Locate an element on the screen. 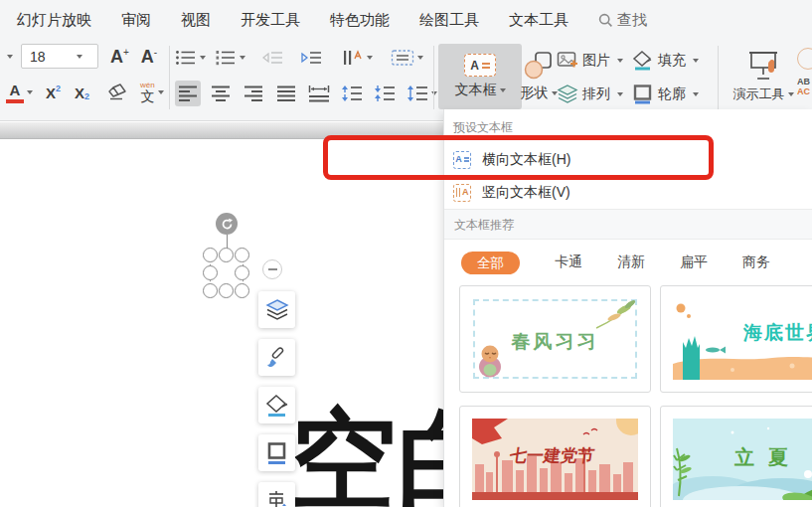 The width and height of the screenshot is (812, 507). justify-button is located at coordinates (286, 93).